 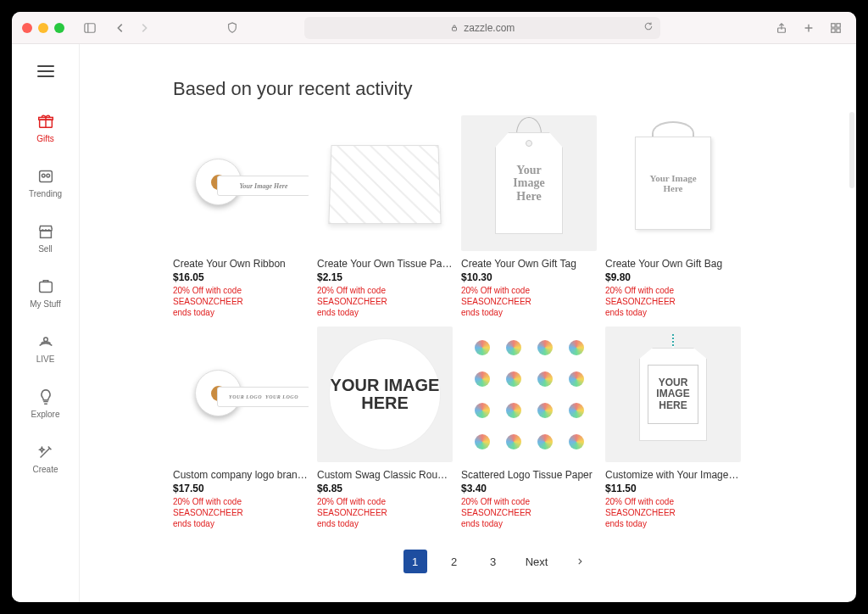 I want to click on product-title: Create Your Own Gift Tag, so click(x=529, y=264).